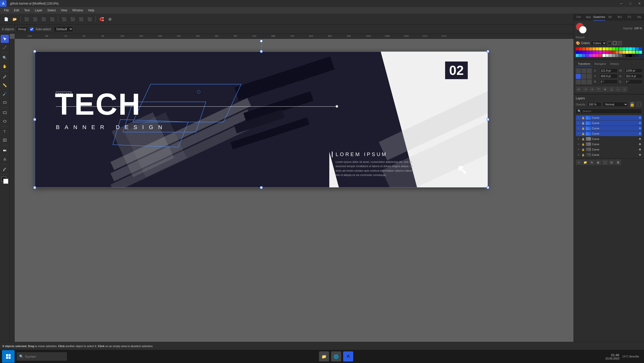 The width and height of the screenshot is (644, 363). I want to click on align-br, so click(589, 82).